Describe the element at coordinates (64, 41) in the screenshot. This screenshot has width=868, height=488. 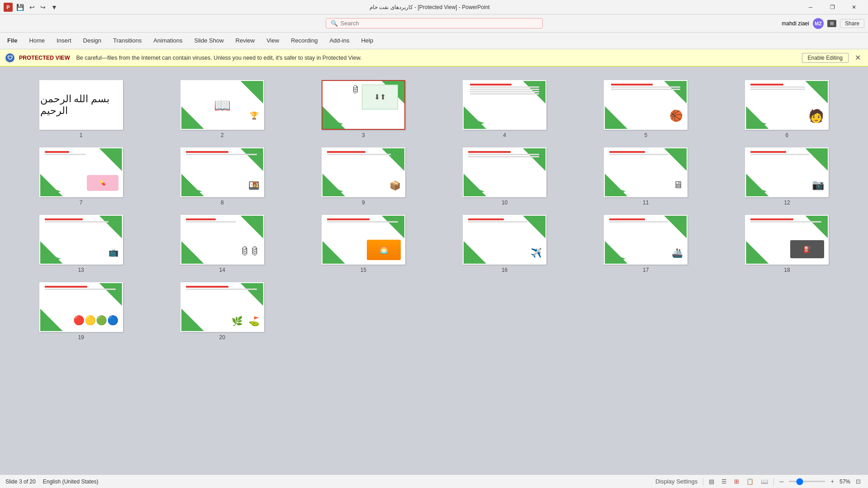
I see `tab-insert: Insert` at that location.